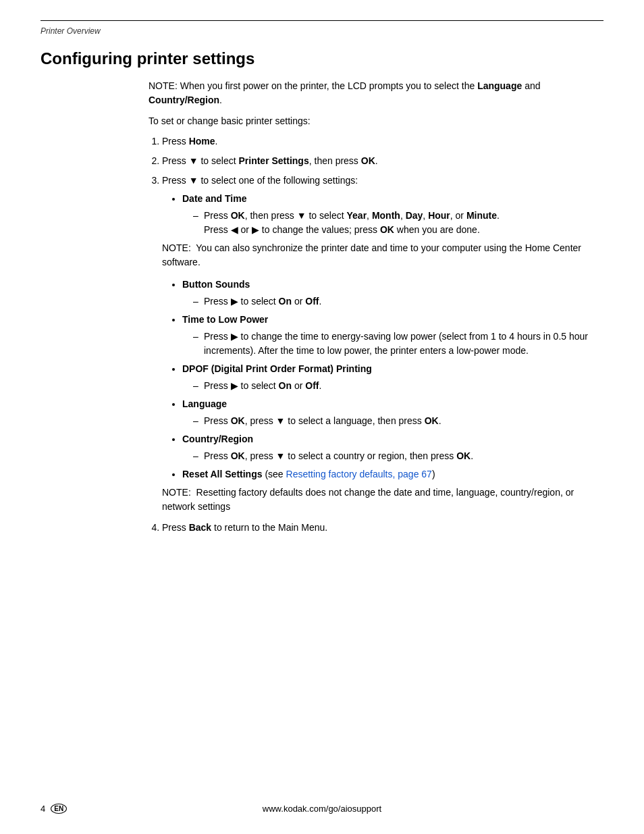 The image size is (644, 834). Describe the element at coordinates (393, 413) in the screenshot. I see `setting-language: Language Press OK, press ▼ to select a l…` at that location.